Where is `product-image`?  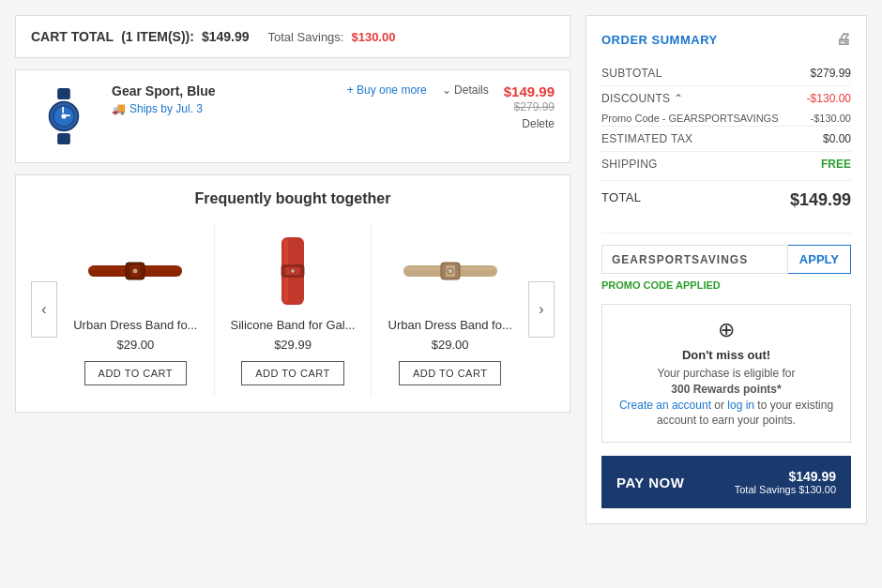 product-image is located at coordinates (64, 116).